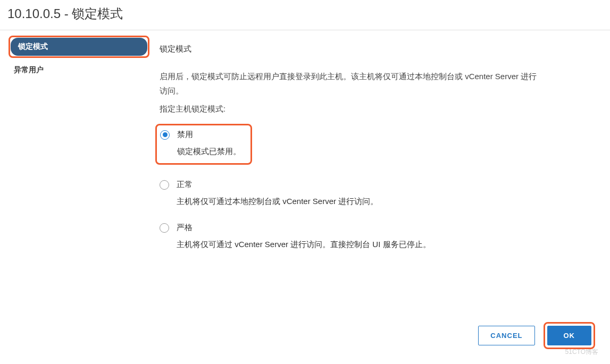 The height and width of the screenshot is (364, 610). Describe the element at coordinates (200, 143) in the screenshot. I see `radio-option-disabled: 禁用 锁定模式已禁用。` at that location.